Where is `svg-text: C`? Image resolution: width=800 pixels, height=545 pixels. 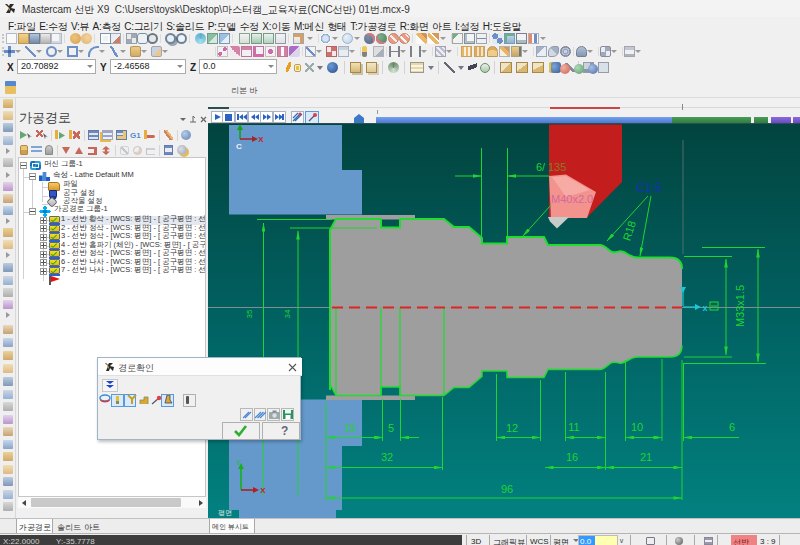
svg-text: C is located at coordinates (239, 146).